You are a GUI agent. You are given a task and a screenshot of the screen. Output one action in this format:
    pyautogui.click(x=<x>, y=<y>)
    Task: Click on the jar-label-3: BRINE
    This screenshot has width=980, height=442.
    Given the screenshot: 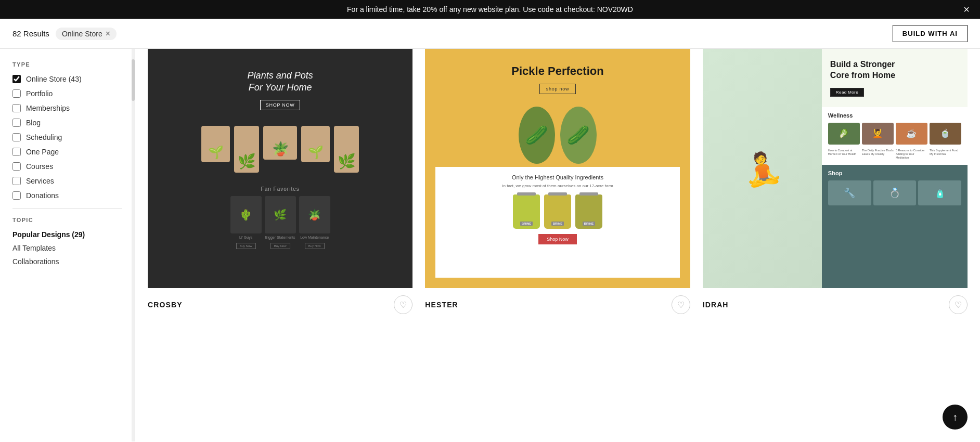 What is the action you would take?
    pyautogui.click(x=589, y=224)
    